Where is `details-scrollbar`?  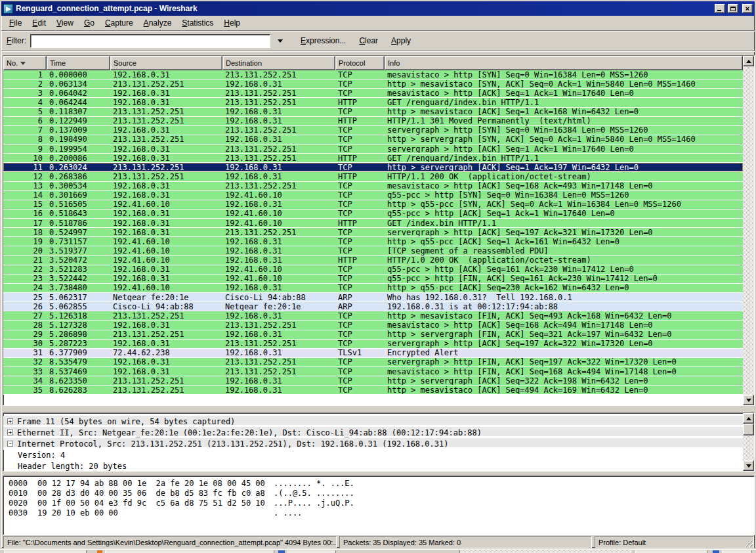 details-scrollbar is located at coordinates (748, 442).